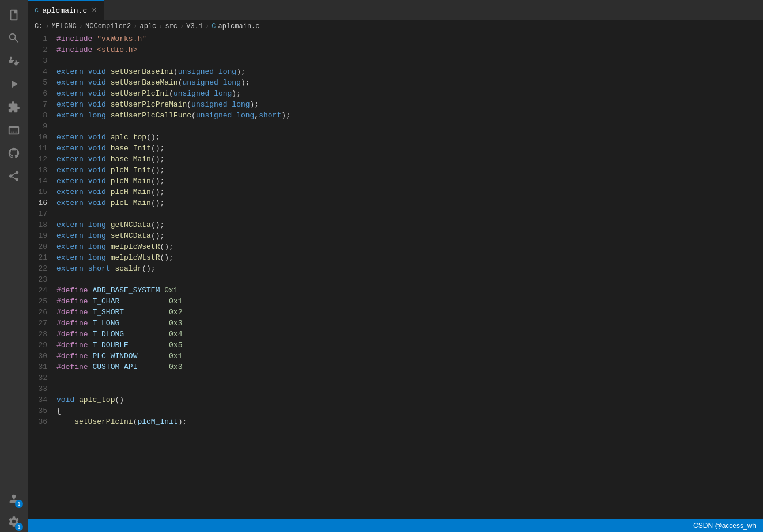 The image size is (763, 532). Describe the element at coordinates (410, 367) in the screenshot. I see `line-content: #define CUSTOM_API 0x3` at that location.